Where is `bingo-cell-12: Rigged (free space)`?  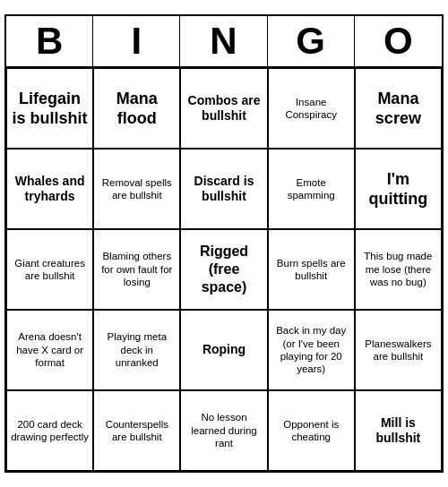 bingo-cell-12: Rigged (free space) is located at coordinates (224, 269).